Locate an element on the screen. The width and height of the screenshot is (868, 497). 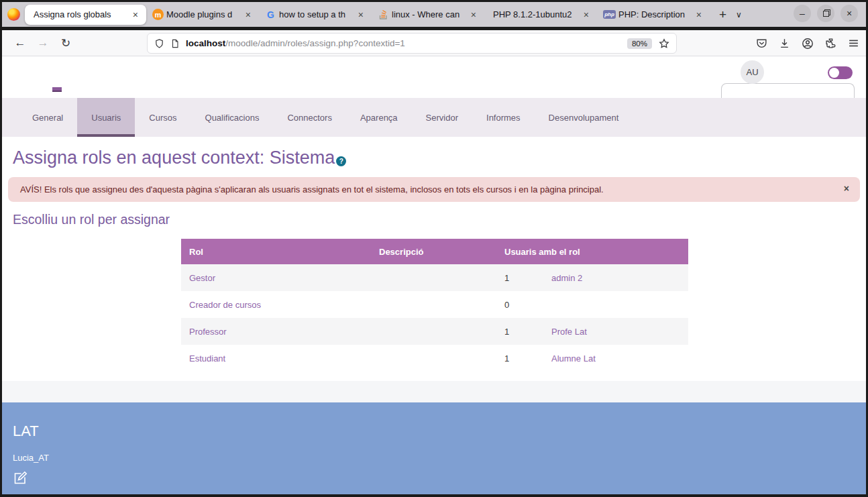
extensions-puzzle-icon is located at coordinates (830, 43).